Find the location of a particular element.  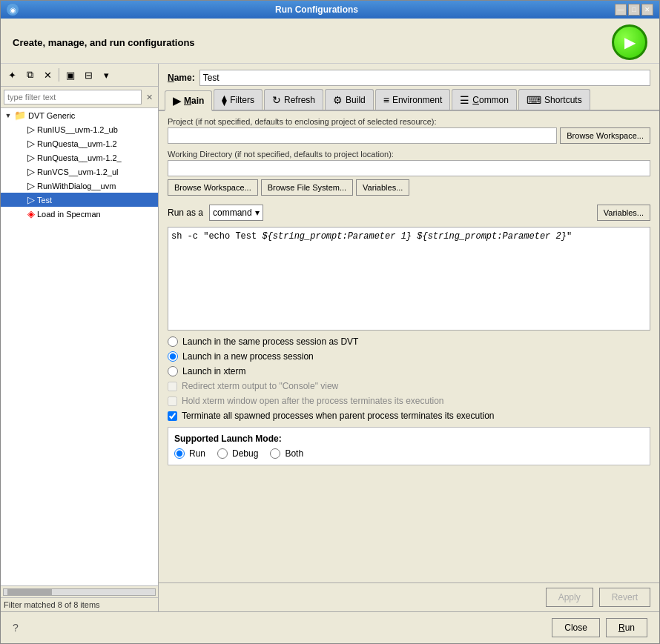

project-input is located at coordinates (362, 136).